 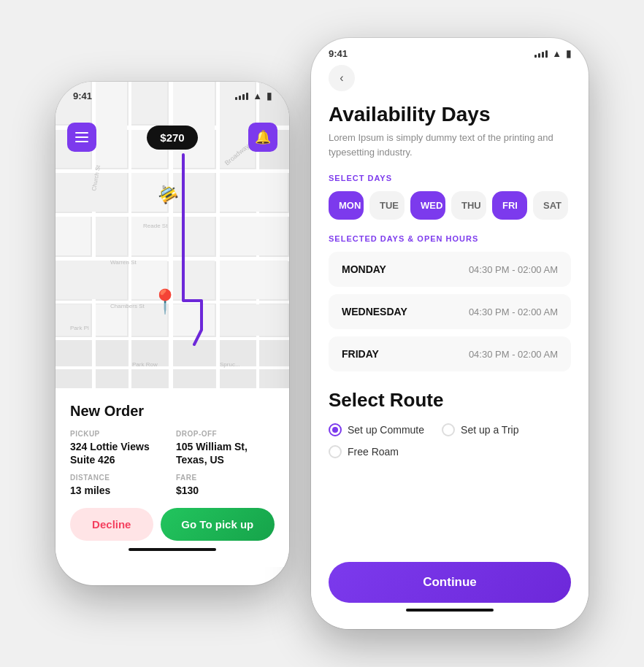 I want to click on select-route-title: Select Route, so click(x=450, y=400).